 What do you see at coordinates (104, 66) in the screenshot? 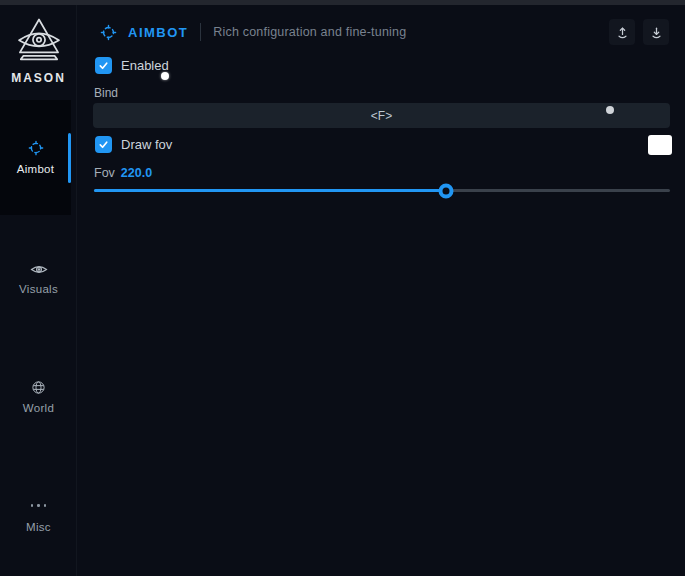
I see `enabled-checkbox` at bounding box center [104, 66].